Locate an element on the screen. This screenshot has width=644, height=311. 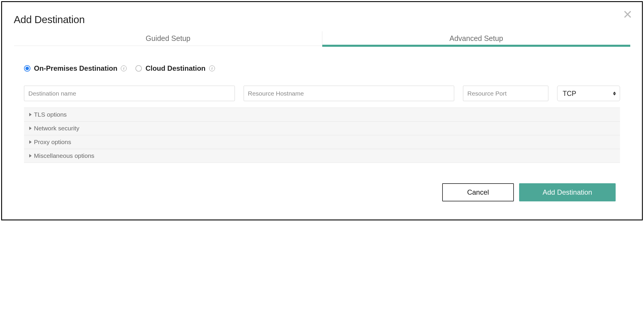
destination-type-radios: On-Premises Destination i Cloud Destinat… is located at coordinates (322, 68).